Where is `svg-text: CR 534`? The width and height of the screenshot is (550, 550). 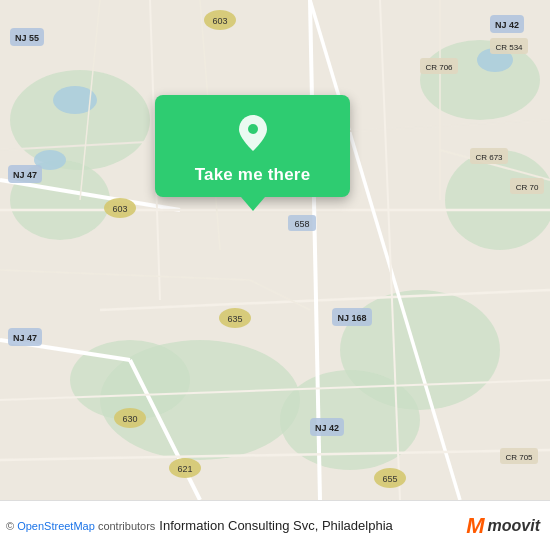
svg-text: CR 534 is located at coordinates (509, 48).